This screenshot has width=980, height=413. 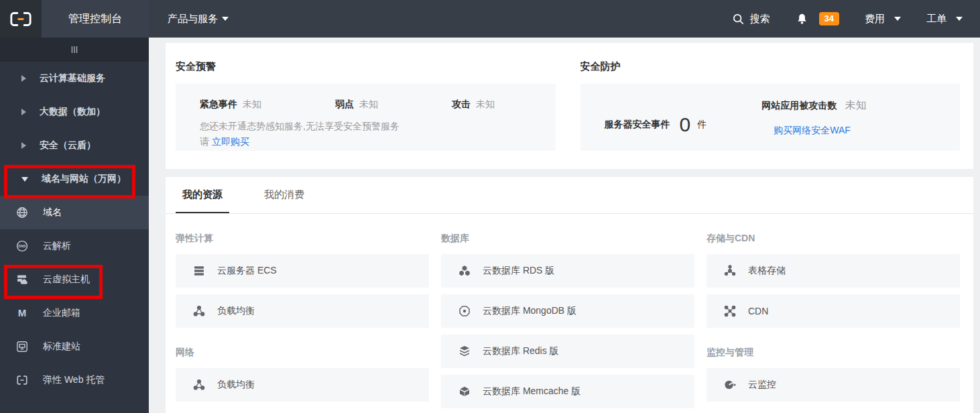 I want to click on sidebar-group-big-data: 大数据（数加）, so click(x=74, y=112).